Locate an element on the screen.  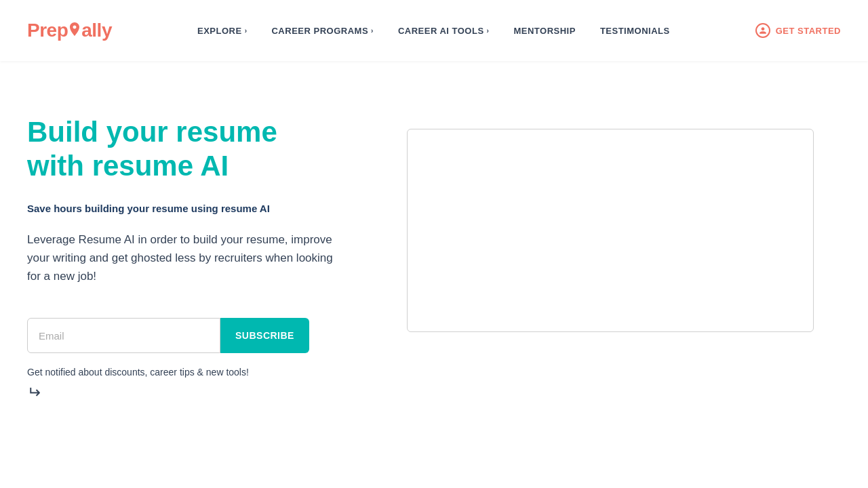
nav-link-mentorship: MENTORSHIP is located at coordinates (544, 31).